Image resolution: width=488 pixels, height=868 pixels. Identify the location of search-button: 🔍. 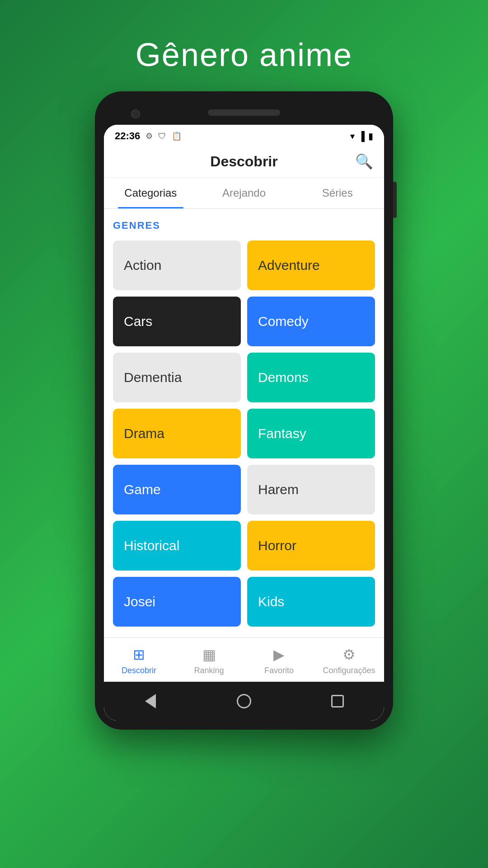
(364, 161).